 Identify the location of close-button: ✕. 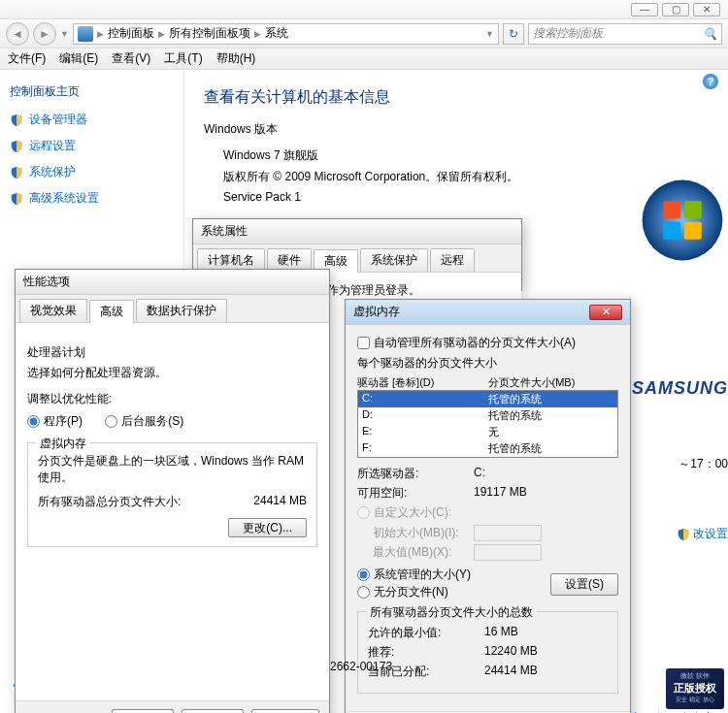
(707, 10).